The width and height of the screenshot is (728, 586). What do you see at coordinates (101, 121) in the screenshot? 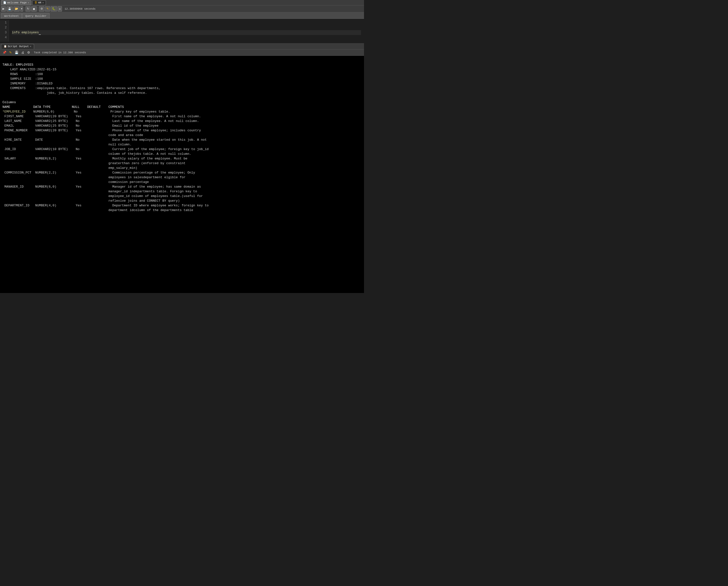
I see `col-last-name: LAST_NAME VARCHAR2(25 BYTE) No Last name…` at bounding box center [101, 121].